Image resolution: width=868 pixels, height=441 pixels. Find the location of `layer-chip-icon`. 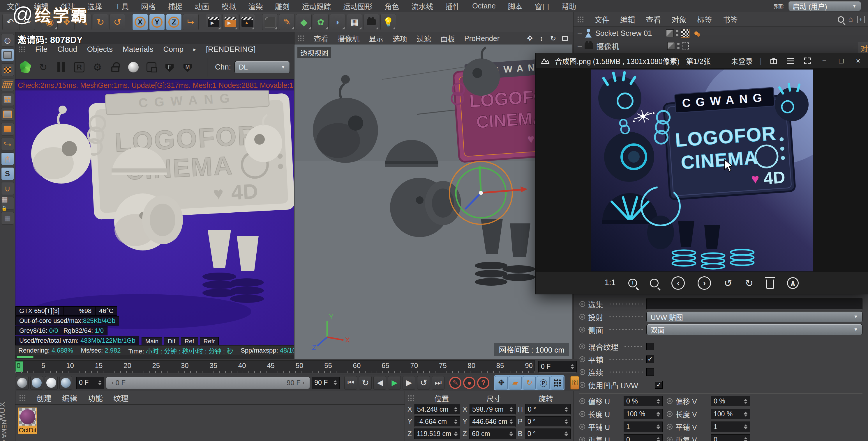

layer-chip-icon is located at coordinates (671, 46).